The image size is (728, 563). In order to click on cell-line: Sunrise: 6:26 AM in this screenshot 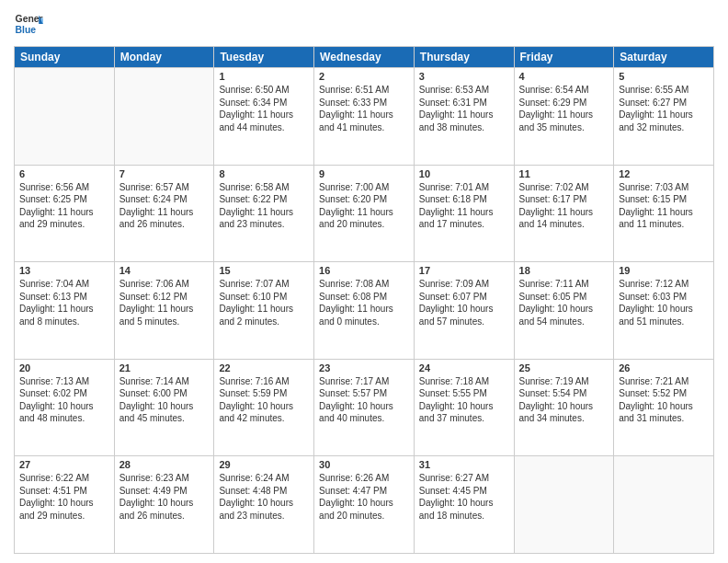, I will do `click(364, 478)`.